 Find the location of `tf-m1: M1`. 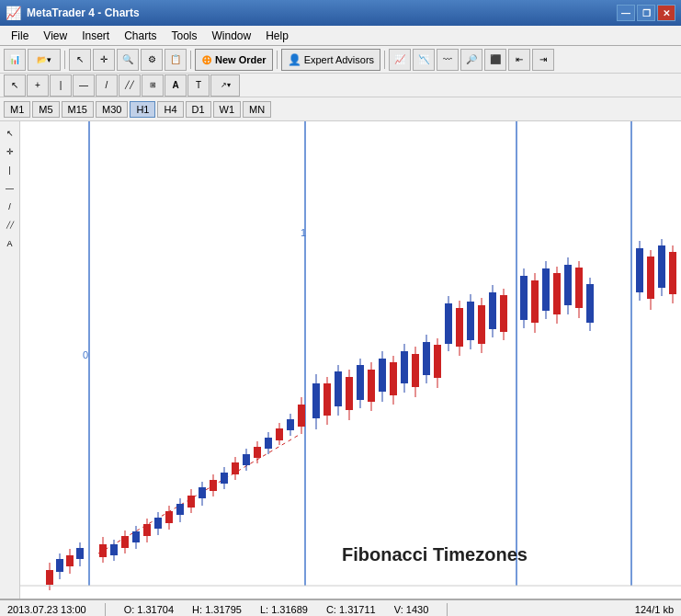

tf-m1: M1 is located at coordinates (17, 109).